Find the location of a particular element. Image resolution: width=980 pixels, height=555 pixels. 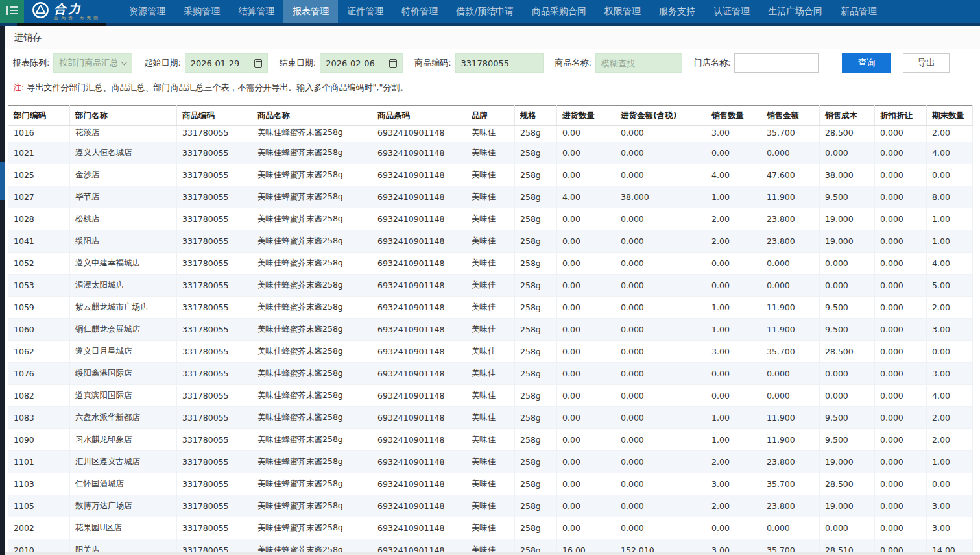

start-date-input: 2026-01-29 is located at coordinates (226, 63).